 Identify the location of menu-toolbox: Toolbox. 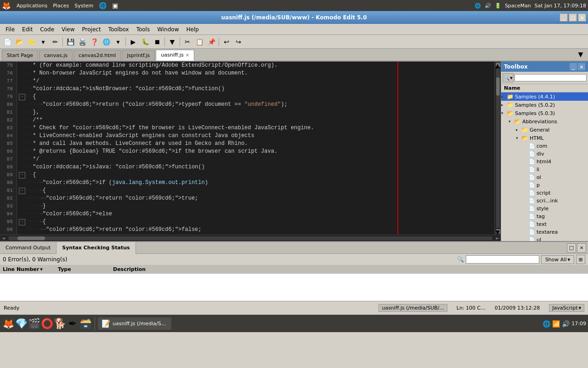
(119, 29).